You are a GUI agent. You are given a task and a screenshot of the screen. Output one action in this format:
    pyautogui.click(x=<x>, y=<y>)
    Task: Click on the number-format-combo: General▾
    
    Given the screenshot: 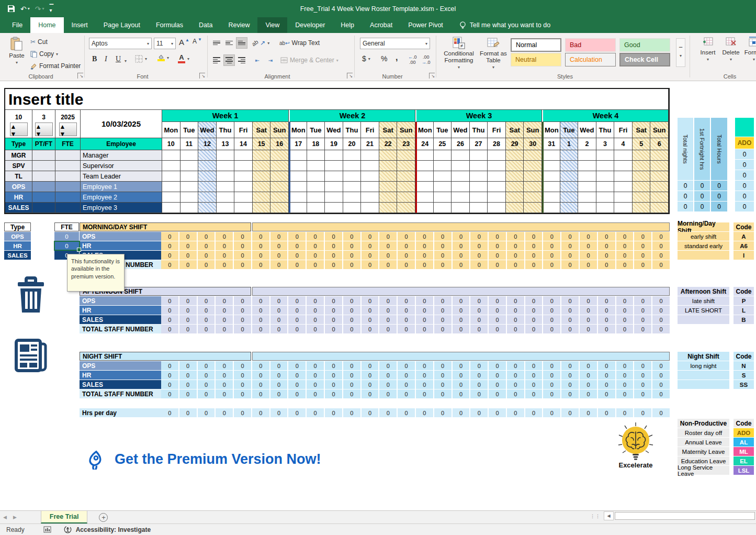 What is the action you would take?
    pyautogui.click(x=395, y=43)
    